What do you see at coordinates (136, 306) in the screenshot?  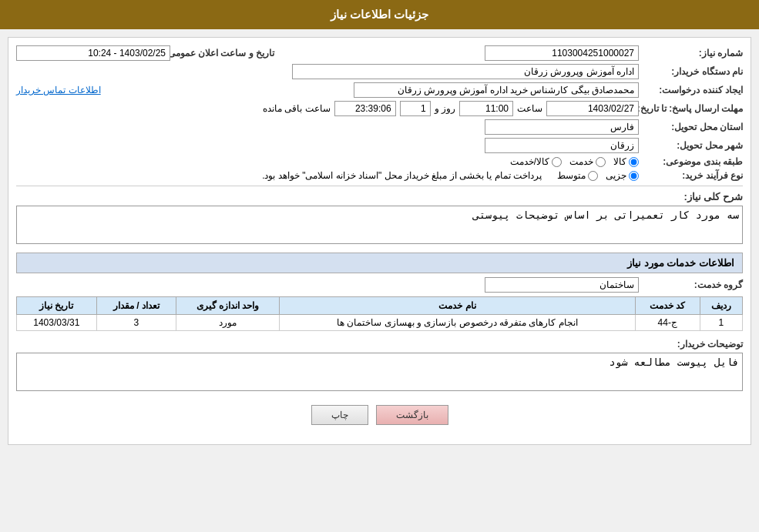 I see `col-quantity: تعداد / مقدار` at bounding box center [136, 306].